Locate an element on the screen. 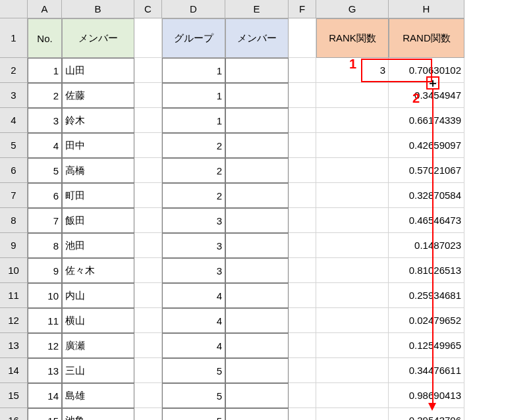  row-header-3: 3 is located at coordinates (14, 95).